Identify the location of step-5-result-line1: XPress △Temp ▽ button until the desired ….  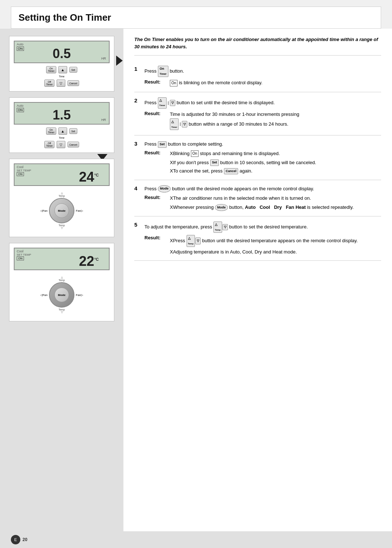
(275, 241).